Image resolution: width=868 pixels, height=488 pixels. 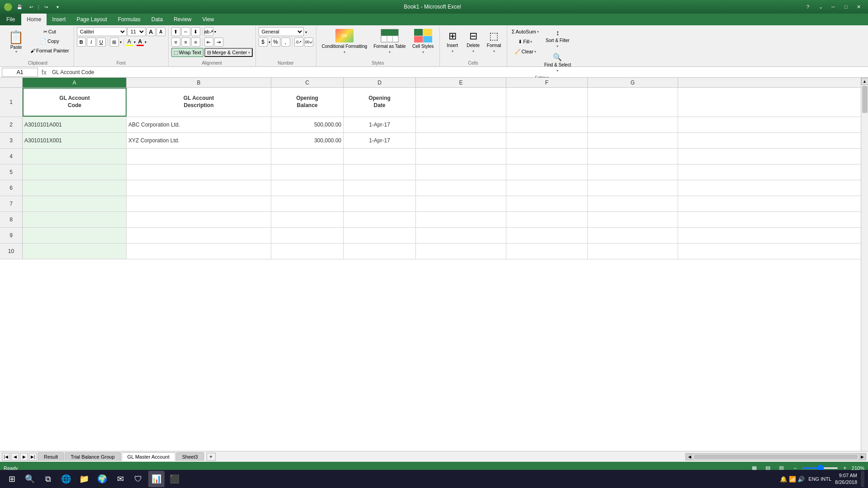 What do you see at coordinates (461, 141) in the screenshot?
I see `cell-e3` at bounding box center [461, 141].